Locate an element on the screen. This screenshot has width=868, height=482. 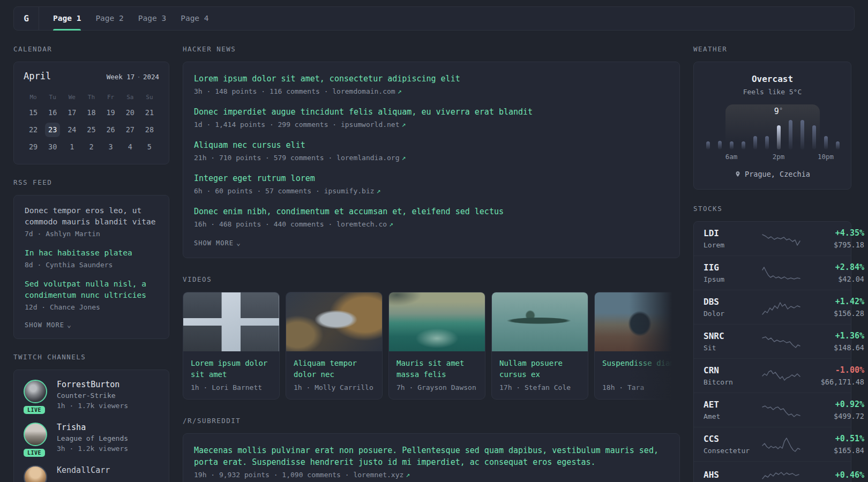
rss-show-more-button: SHOW MORE⌄ is located at coordinates (91, 325).